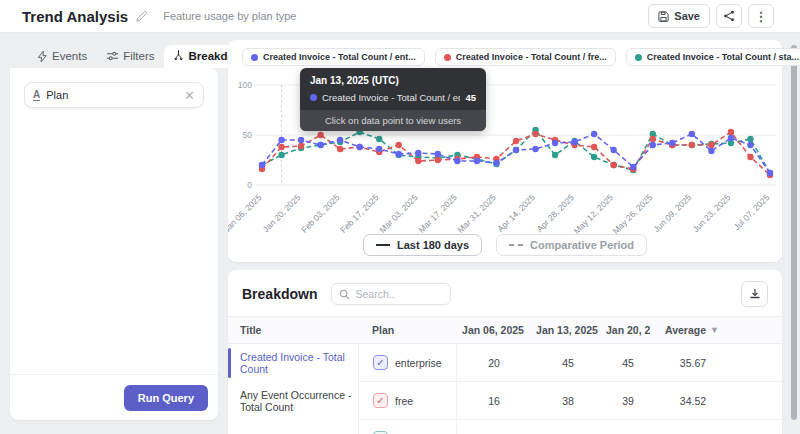 The height and width of the screenshot is (434, 800). Describe the element at coordinates (254, 58) in the screenshot. I see `series-dot-enterprise` at that location.